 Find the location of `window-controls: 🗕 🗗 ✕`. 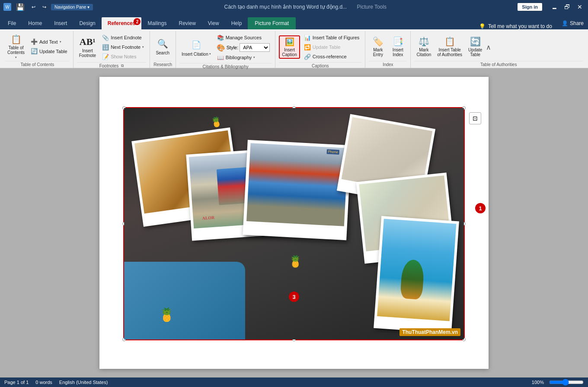

window-controls: 🗕 🗗 ✕ is located at coordinates (567, 7).